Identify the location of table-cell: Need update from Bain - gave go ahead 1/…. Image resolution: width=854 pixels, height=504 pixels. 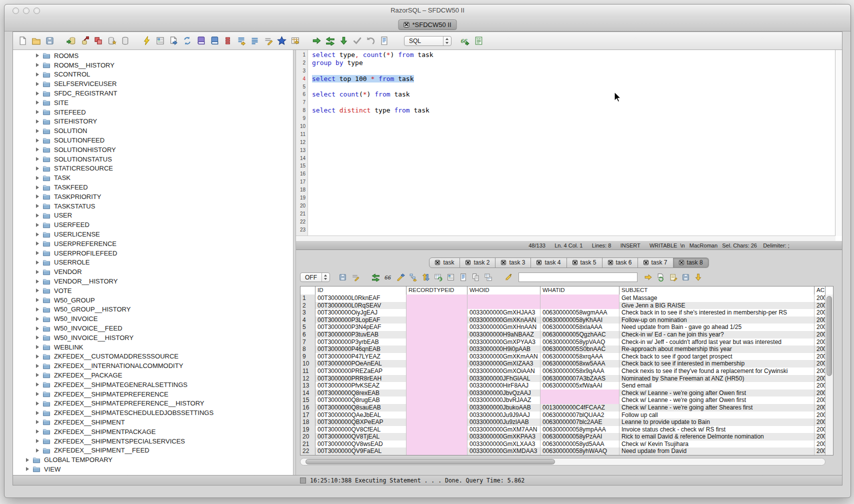
(717, 327).